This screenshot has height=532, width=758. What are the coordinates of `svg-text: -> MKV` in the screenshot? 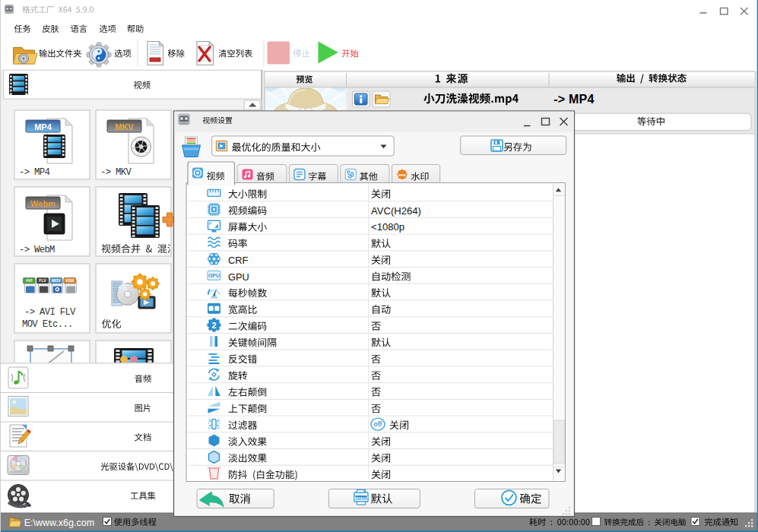 It's located at (116, 173).